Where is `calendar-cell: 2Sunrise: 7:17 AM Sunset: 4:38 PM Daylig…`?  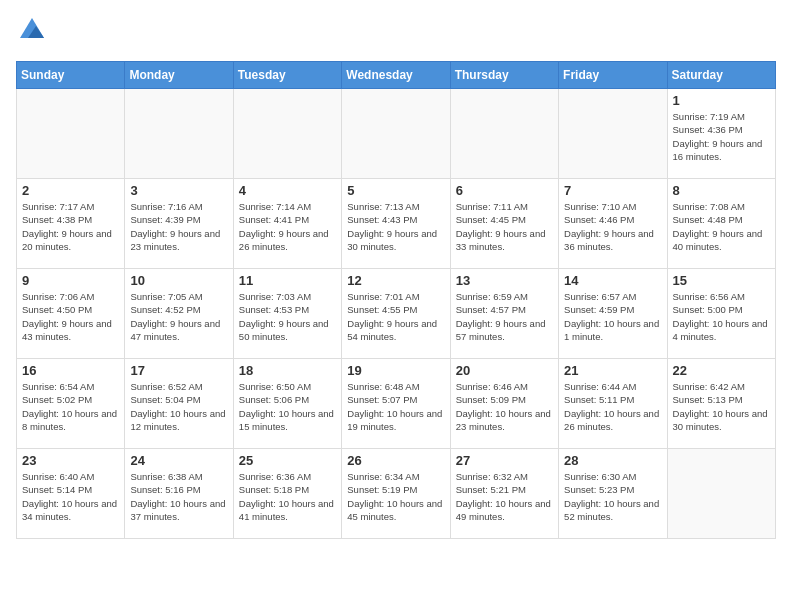 calendar-cell: 2Sunrise: 7:17 AM Sunset: 4:38 PM Daylig… is located at coordinates (71, 224).